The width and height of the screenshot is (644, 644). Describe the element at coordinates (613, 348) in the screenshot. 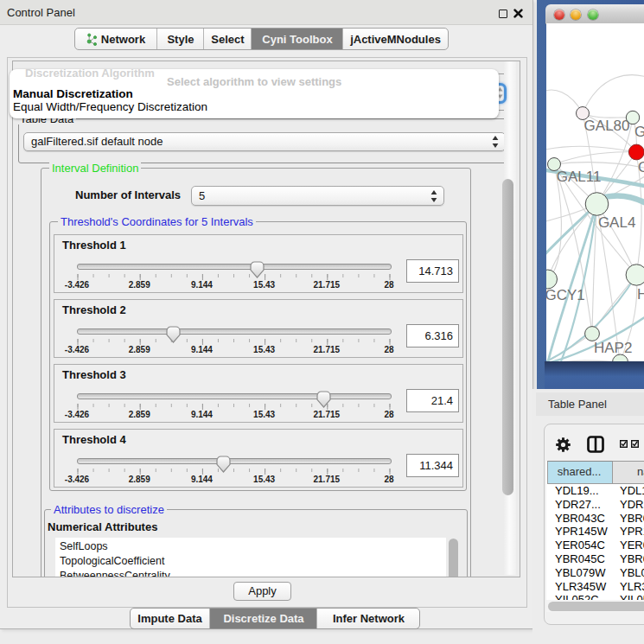

I see `svg-text: HAP2` at that location.